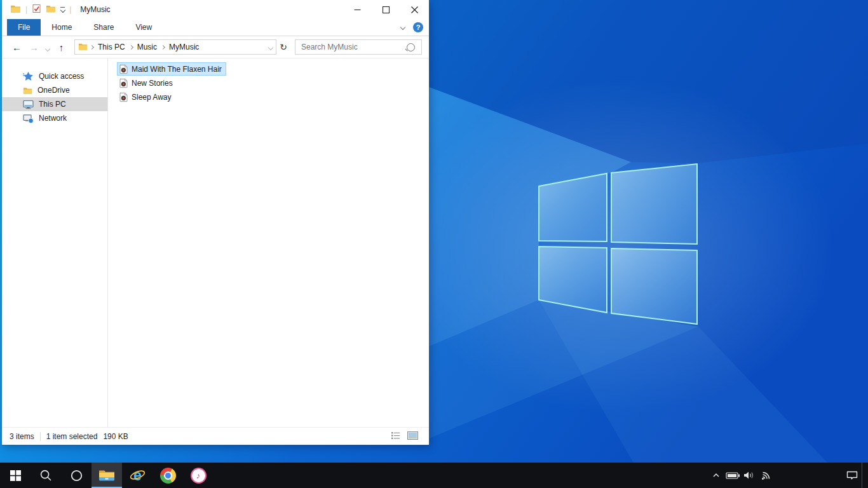 This screenshot has width=868, height=488. What do you see at coordinates (151, 97) in the screenshot?
I see `file-name: Sleep Away` at bounding box center [151, 97].